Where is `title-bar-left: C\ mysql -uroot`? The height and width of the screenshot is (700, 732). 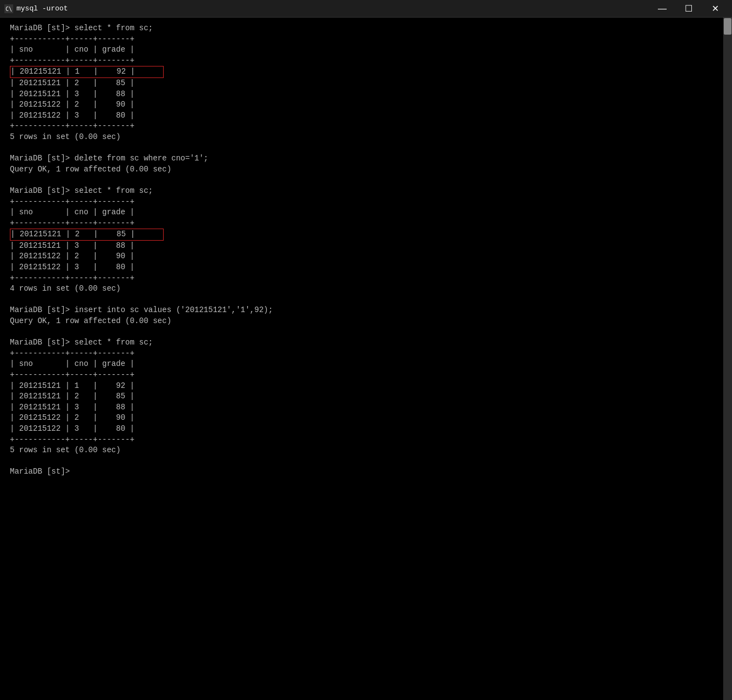 title-bar-left: C\ mysql -uroot is located at coordinates (36, 9).